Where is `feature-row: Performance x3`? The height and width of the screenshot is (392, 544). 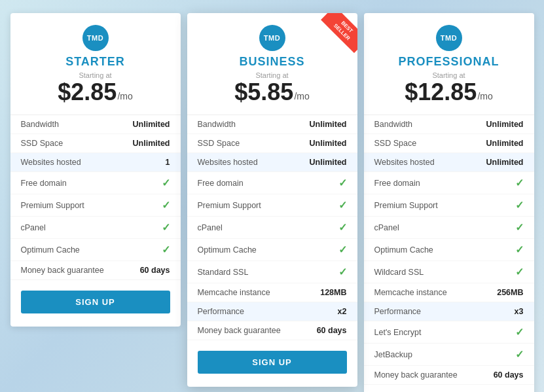
feature-row: Performance x3 is located at coordinates (449, 312).